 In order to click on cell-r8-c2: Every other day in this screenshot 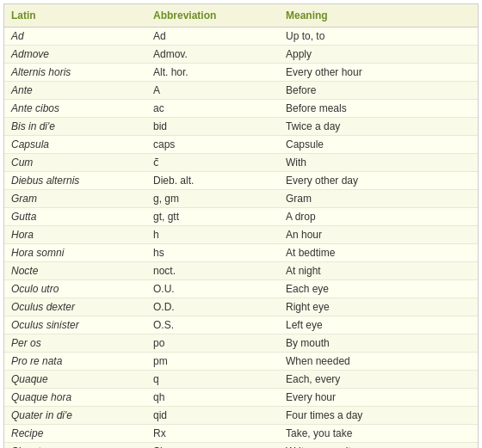, I will do `click(379, 181)`.